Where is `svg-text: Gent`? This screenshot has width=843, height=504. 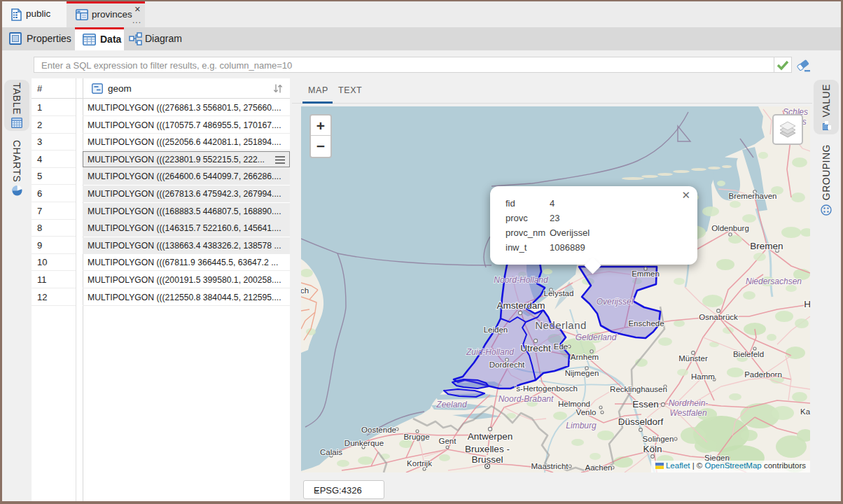
svg-text: Gent is located at coordinates (448, 441).